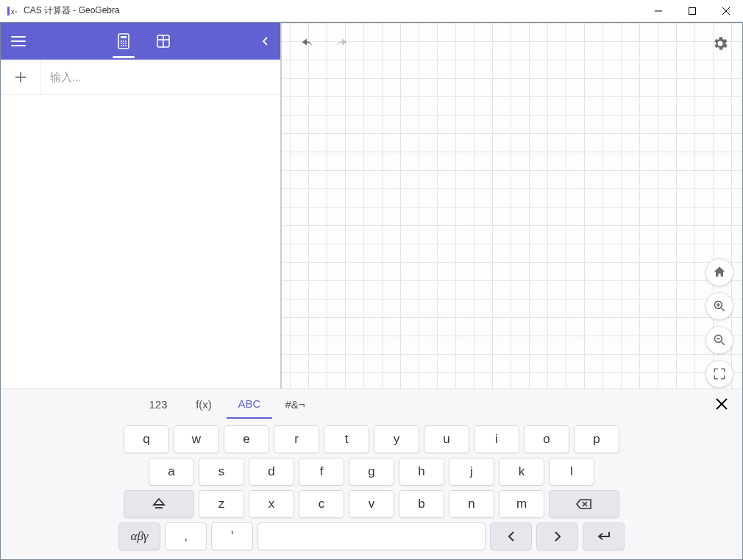  I want to click on redo-icon, so click(342, 43).